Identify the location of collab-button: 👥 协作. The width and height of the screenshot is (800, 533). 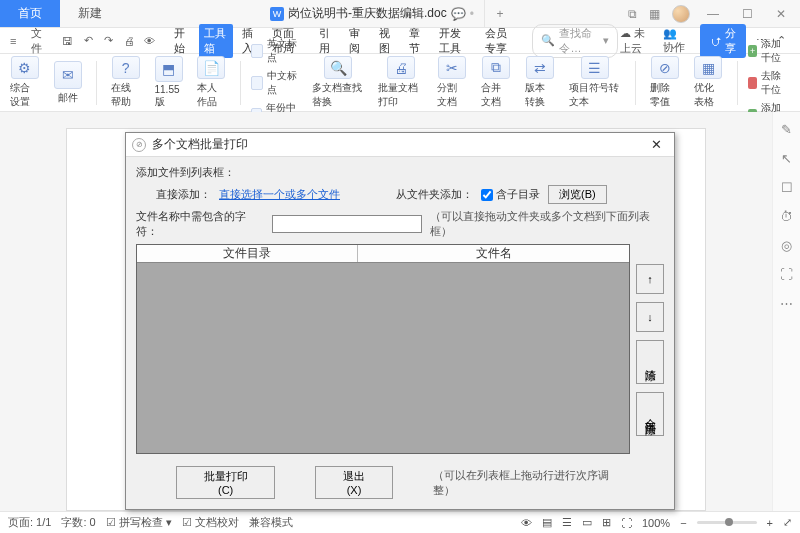
(676, 41).